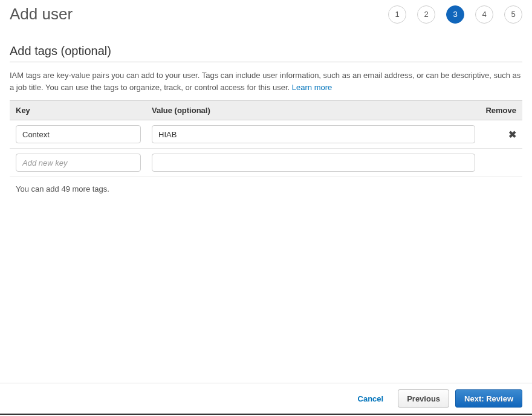 This screenshot has width=532, height=416. Describe the element at coordinates (313, 163) in the screenshot. I see `tag-value-input-new` at that location.